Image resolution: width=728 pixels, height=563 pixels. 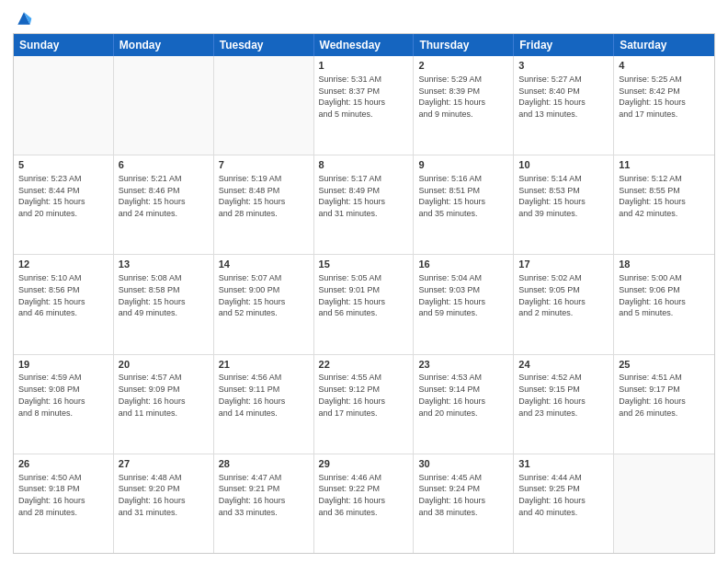 What do you see at coordinates (265, 204) in the screenshot?
I see `calendar-cell: 7Sunrise: 5:19 AM Sunset: 8:48 PM Daylig…` at bounding box center [265, 204].